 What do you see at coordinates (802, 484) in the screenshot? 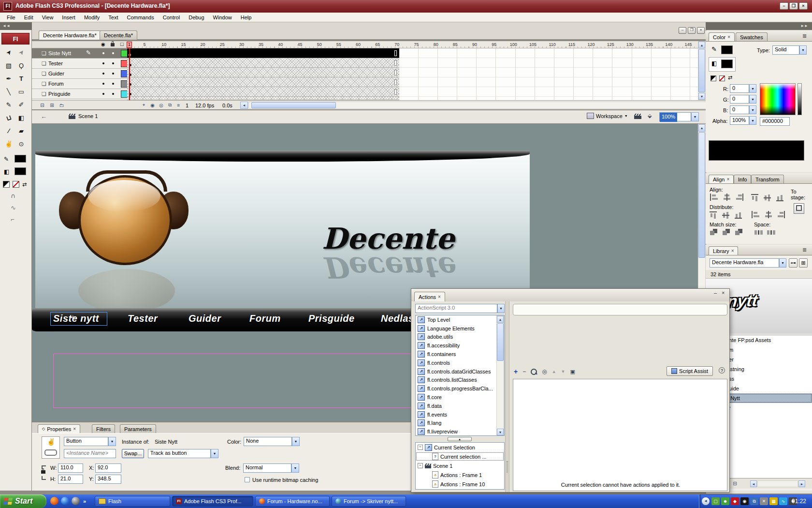
I see `scroll-right-icon: ►` at bounding box center [802, 484].